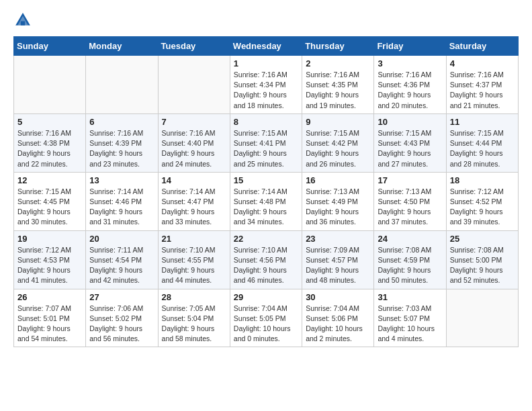 The image size is (532, 411). What do you see at coordinates (266, 63) in the screenshot?
I see `day-number: 1` at bounding box center [266, 63].